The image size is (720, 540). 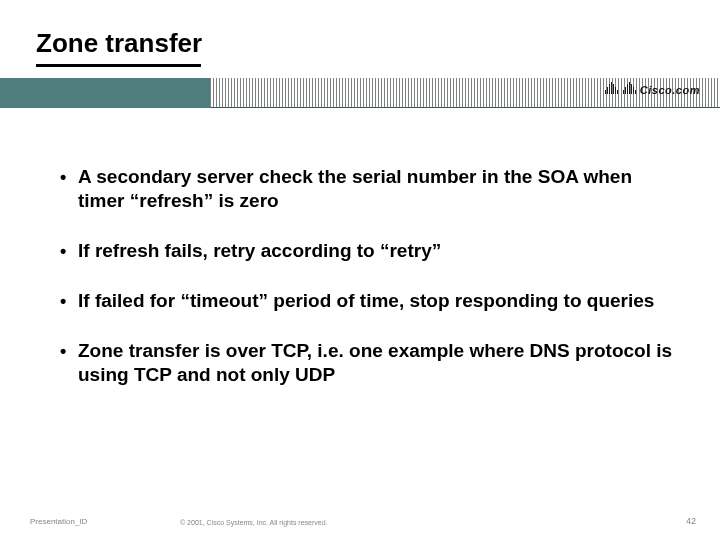 I want to click on logo-text: Cisco.com, so click(x=670, y=90).